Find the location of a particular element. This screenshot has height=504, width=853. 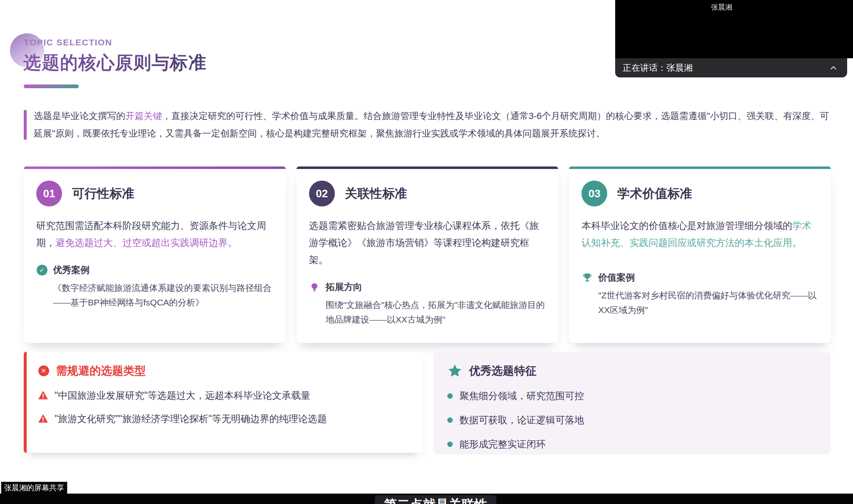

intro-highlight: 开篇关键 is located at coordinates (144, 116).